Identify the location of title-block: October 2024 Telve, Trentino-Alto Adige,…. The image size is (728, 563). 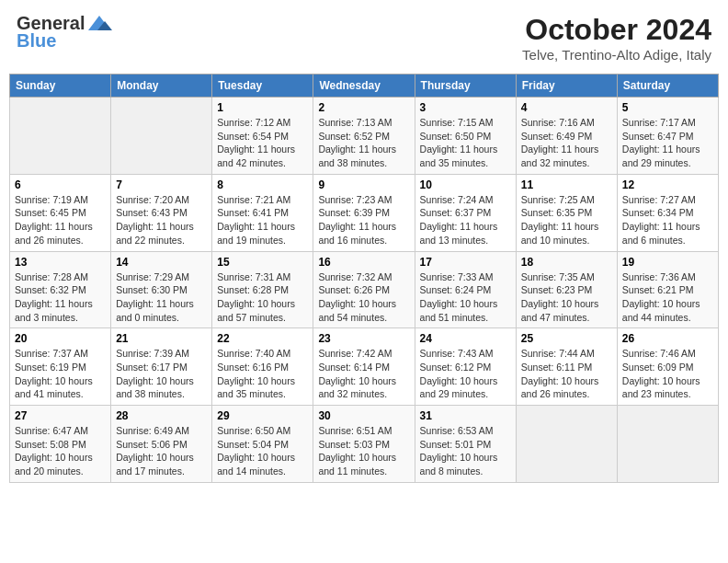
(617, 38).